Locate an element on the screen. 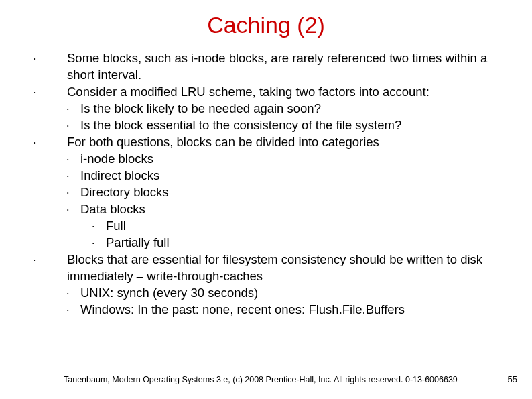 This screenshot has width=532, height=399. bullet-text: Full is located at coordinates (116, 225).